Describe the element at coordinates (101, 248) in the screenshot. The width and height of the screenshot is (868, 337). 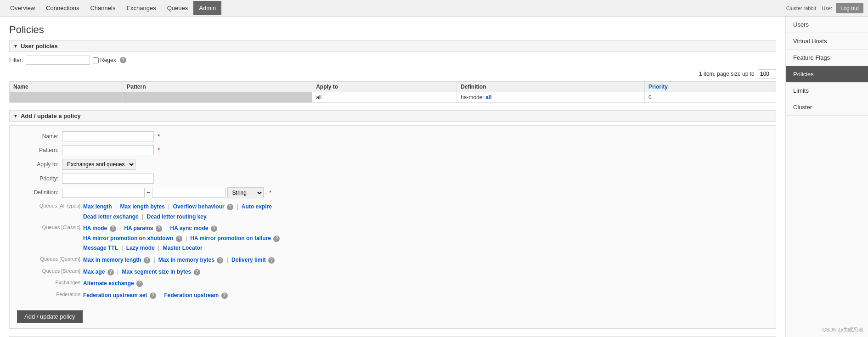
I see `ql-message-ttl: Message TTL` at that location.